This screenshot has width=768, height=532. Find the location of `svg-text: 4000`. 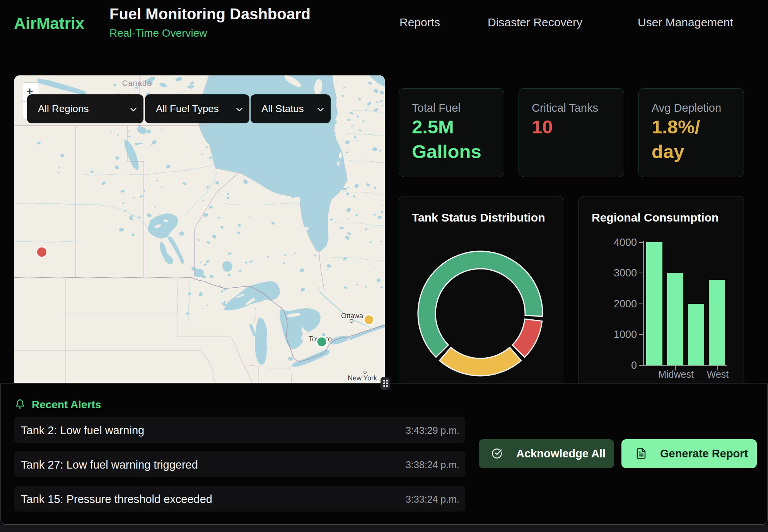

svg-text: 4000 is located at coordinates (625, 242).